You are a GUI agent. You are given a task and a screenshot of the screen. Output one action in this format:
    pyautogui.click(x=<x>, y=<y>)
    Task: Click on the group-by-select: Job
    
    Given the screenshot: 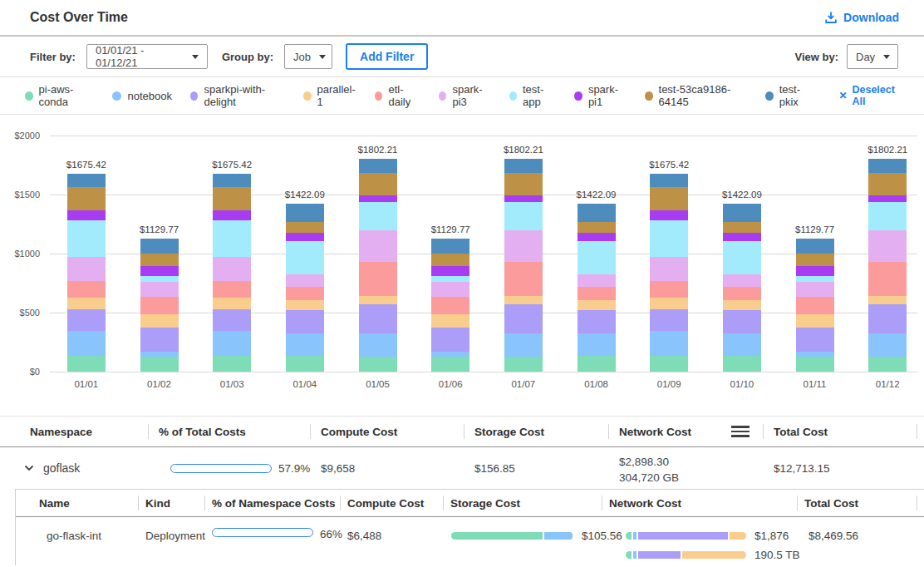 What is the action you would take?
    pyautogui.click(x=308, y=57)
    